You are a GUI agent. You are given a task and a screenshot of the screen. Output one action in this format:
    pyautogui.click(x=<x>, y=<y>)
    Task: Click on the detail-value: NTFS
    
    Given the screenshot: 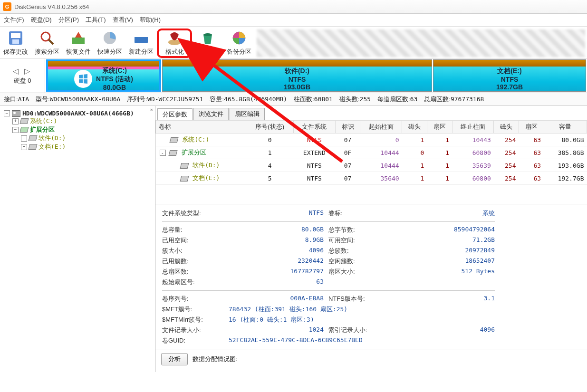 What is the action you would take?
    pyautogui.click(x=276, y=213)
    